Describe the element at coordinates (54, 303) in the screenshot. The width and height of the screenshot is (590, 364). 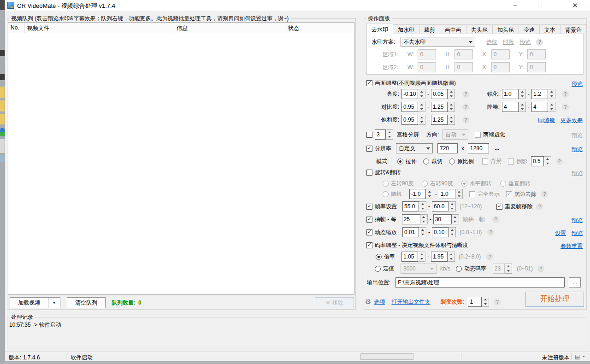
I see `load-video-dropdown-button: ▼` at that location.